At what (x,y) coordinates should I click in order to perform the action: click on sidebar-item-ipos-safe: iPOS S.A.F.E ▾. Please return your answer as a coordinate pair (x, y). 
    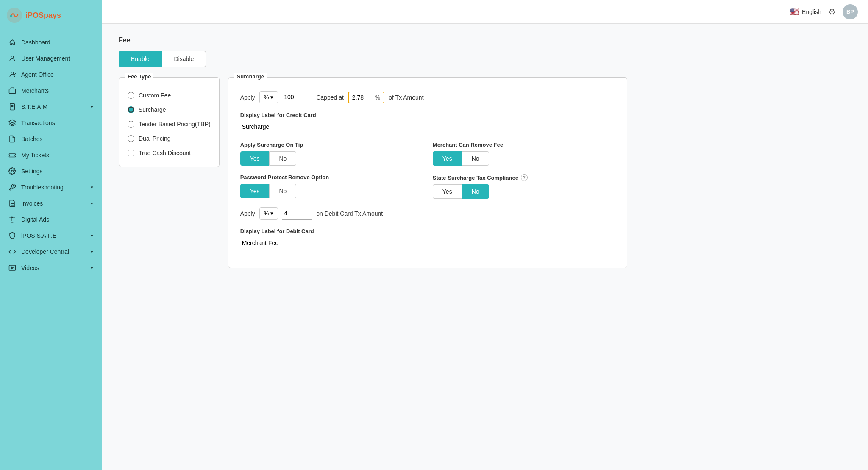
    Looking at the image, I should click on (51, 236).